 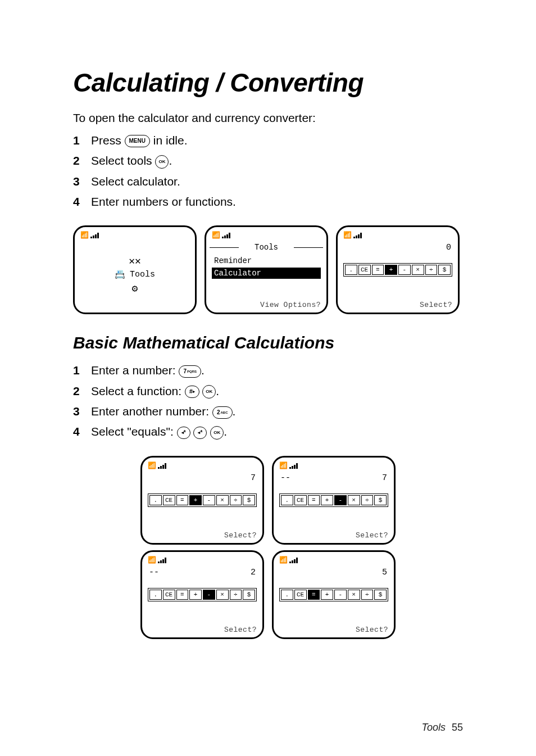 What do you see at coordinates (135, 288) in the screenshot?
I see `carousel-below-icon: ⚙︎` at bounding box center [135, 288].